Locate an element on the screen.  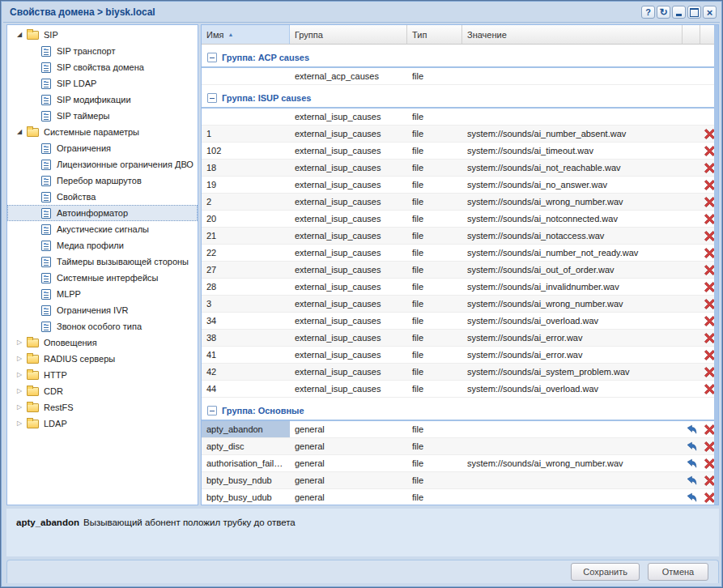
tree-item: Лицензионные ограничения ДВО is located at coordinates (102, 164).